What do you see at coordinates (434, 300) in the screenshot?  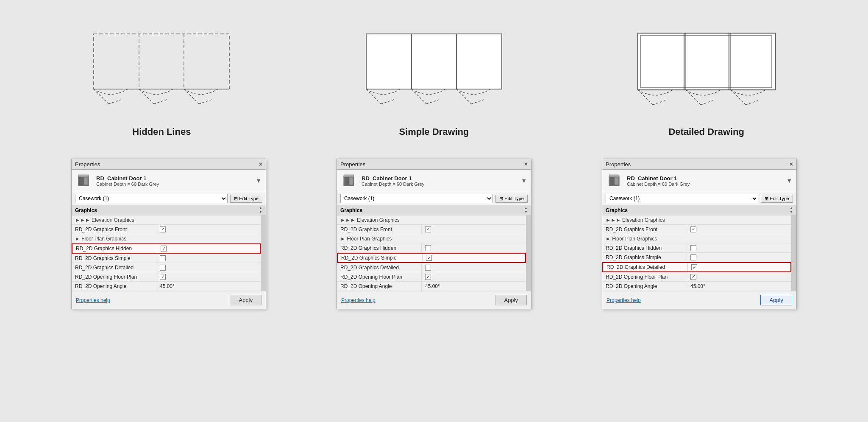 I see `panel-footer-1: Properties help Apply` at bounding box center [434, 300].